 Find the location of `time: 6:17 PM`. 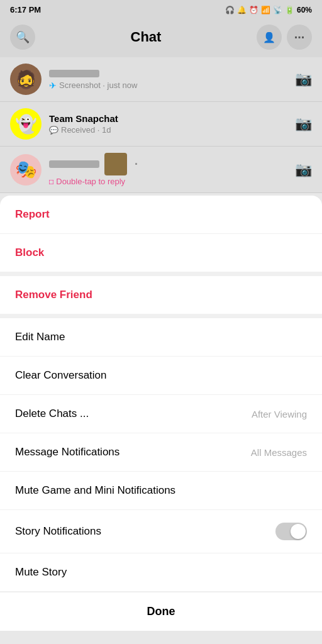

time: 6:17 PM is located at coordinates (25, 10).